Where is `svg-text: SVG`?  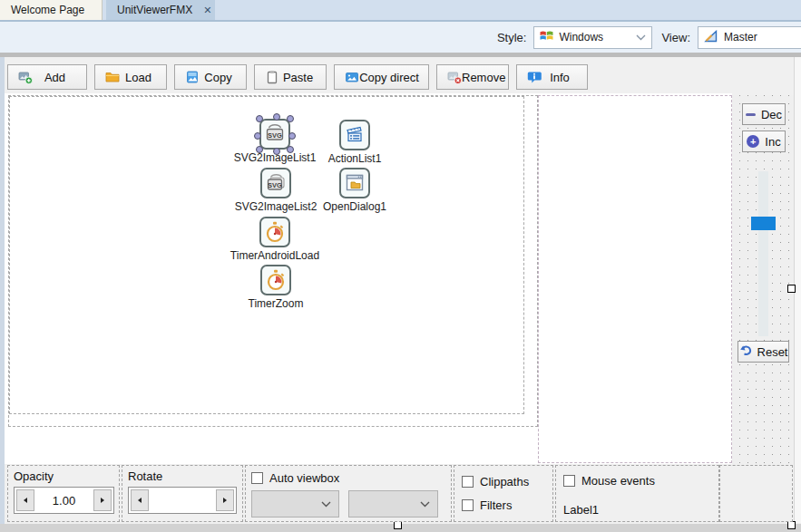 svg-text: SVG is located at coordinates (275, 134).